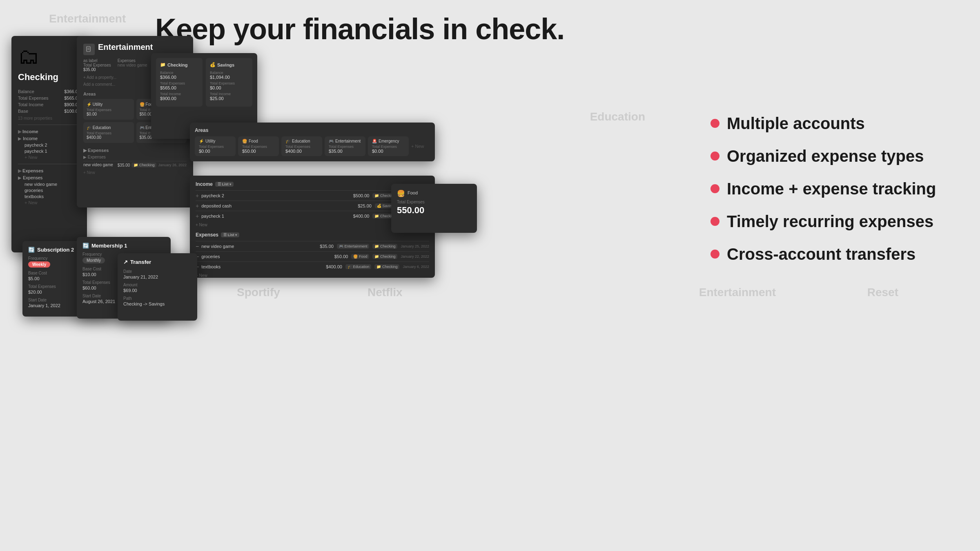 The width and height of the screenshot is (980, 551). What do you see at coordinates (87, 19) in the screenshot?
I see `bg-entertainment-text: Entertainment` at bounding box center [87, 19].